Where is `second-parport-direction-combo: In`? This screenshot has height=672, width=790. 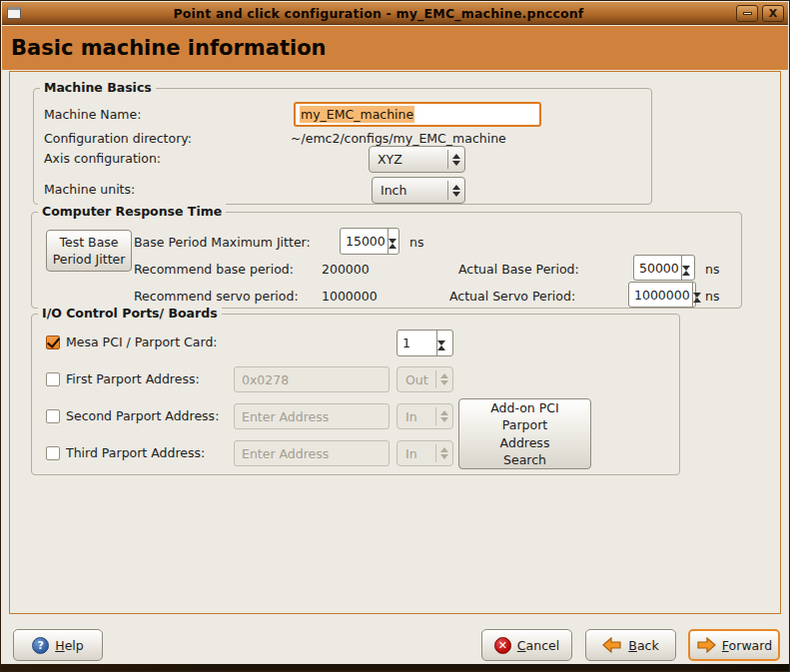 second-parport-direction-combo: In is located at coordinates (425, 416).